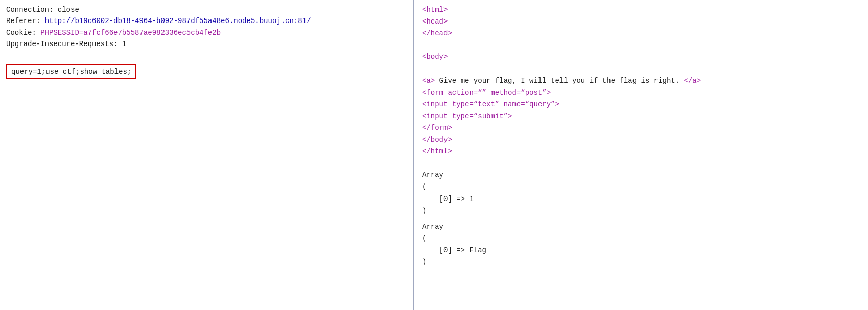 The width and height of the screenshot is (868, 310). What do you see at coordinates (641, 128) in the screenshot?
I see `form-close-tag: </form>` at bounding box center [641, 128].